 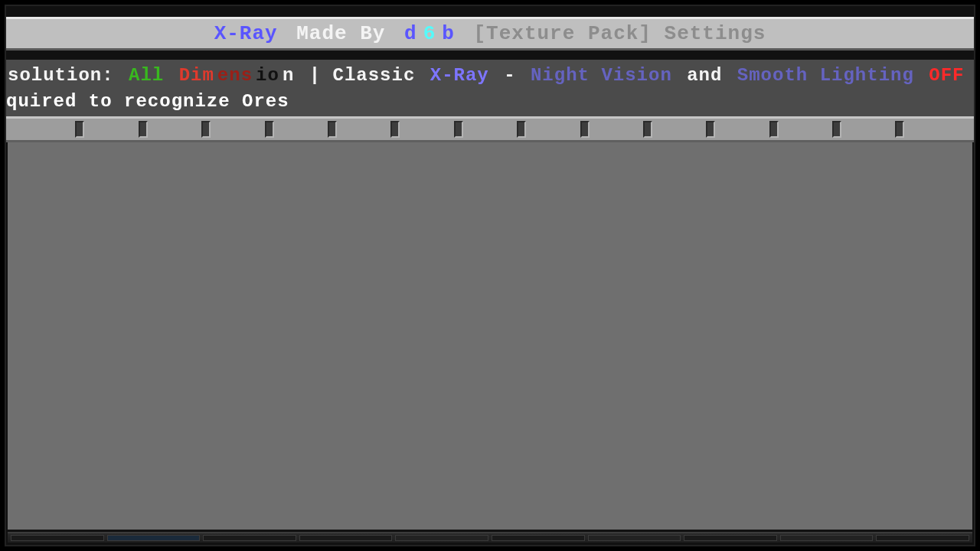 I want to click on title-token: Made By, so click(x=341, y=34).